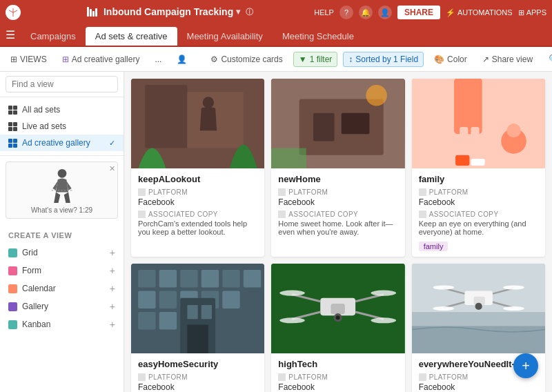  Describe the element at coordinates (451, 59) in the screenshot. I see `color-button: 🎨 Color` at that location.